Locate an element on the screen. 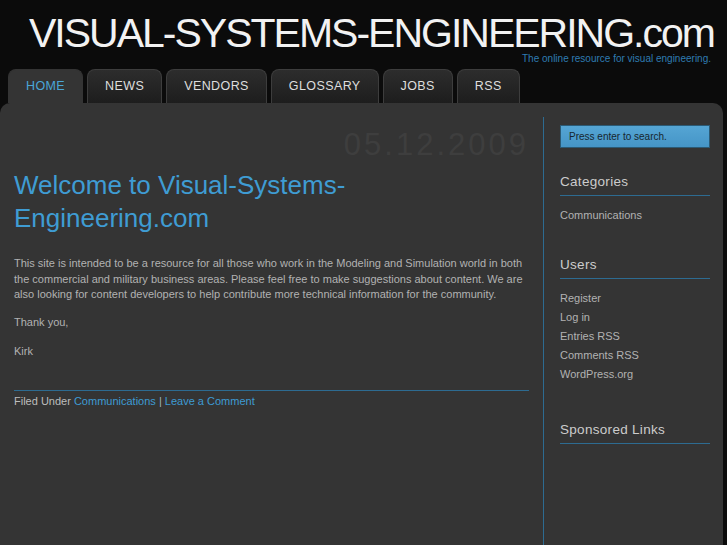  main-nav: HOME NEWS VENDORS GLOSSARY JOBS RSS is located at coordinates (368, 86).